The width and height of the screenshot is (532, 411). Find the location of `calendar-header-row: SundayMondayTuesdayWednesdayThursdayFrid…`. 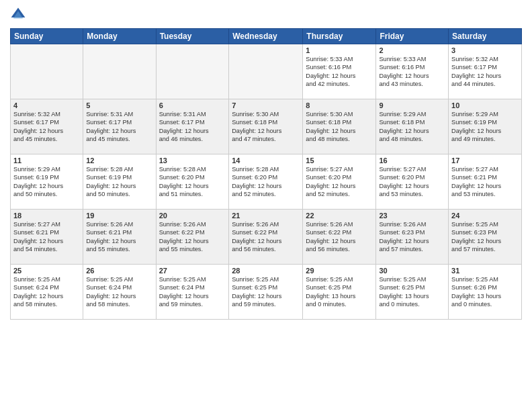

calendar-header-row: SundayMondayTuesdayWednesdayThursdayFrid… is located at coordinates (266, 36).